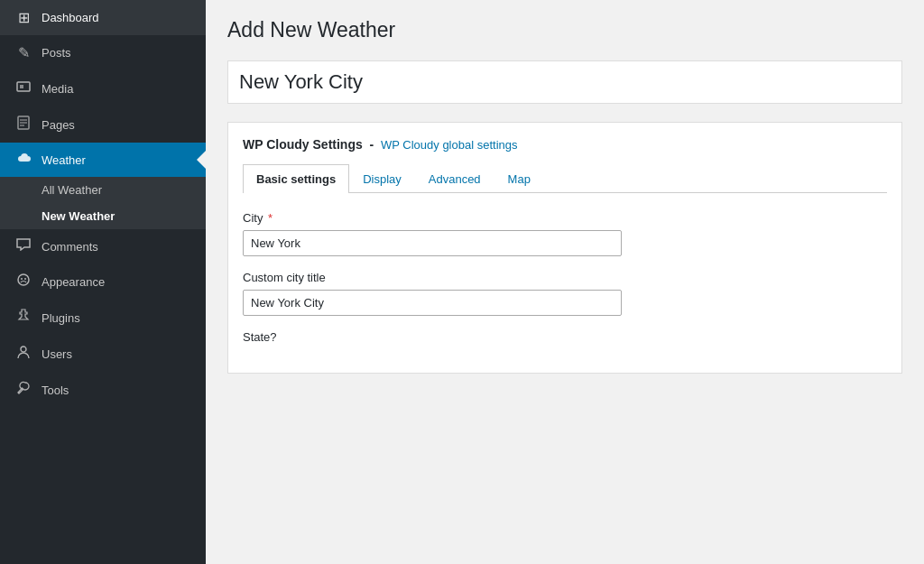  What do you see at coordinates (565, 31) in the screenshot?
I see `page-title: Add New Weather` at bounding box center [565, 31].